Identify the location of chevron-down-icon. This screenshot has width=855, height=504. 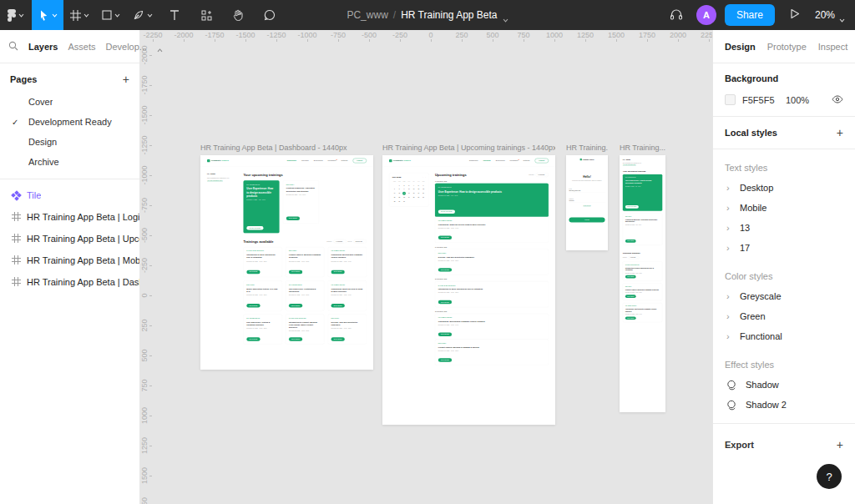
(842, 15).